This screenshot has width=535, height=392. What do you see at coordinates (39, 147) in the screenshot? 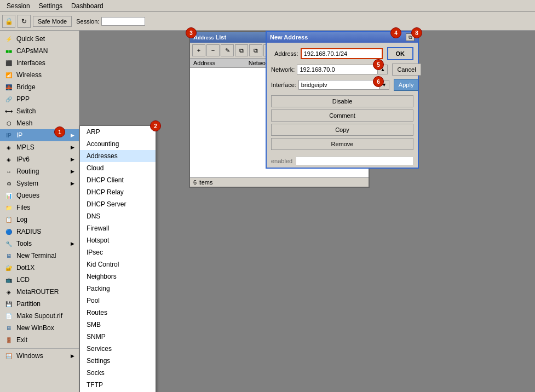
I see `sidebar-item-mpls: ◈ MPLS ▶` at bounding box center [39, 147].